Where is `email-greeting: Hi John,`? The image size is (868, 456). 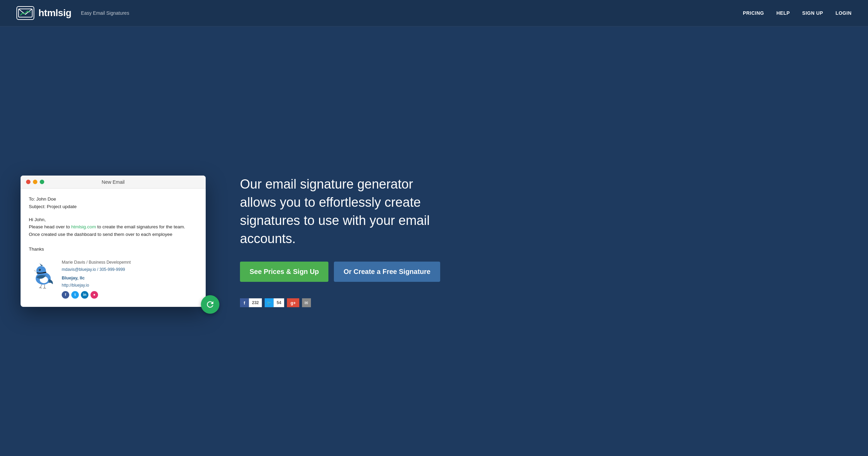 email-greeting: Hi John, is located at coordinates (113, 220).